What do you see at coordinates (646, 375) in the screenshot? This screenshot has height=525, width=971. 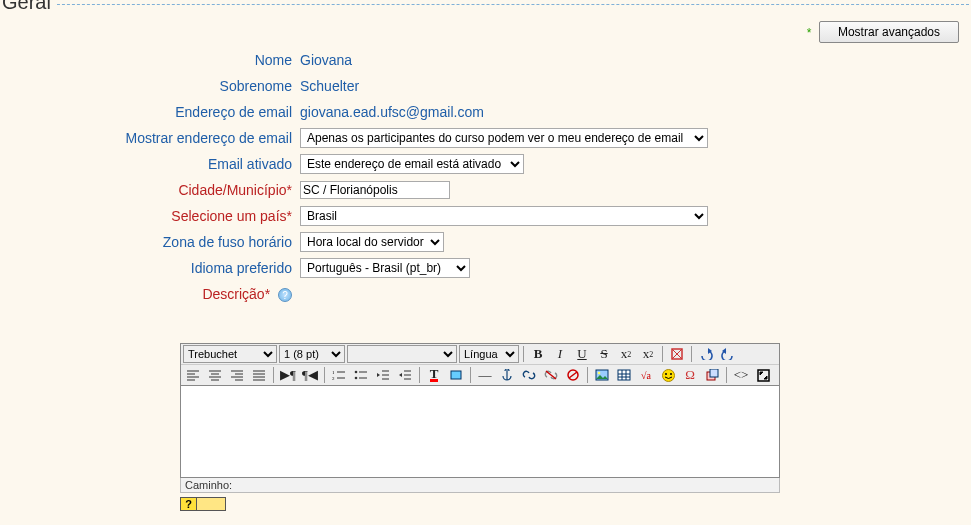 I see `equation-button: √a` at bounding box center [646, 375].